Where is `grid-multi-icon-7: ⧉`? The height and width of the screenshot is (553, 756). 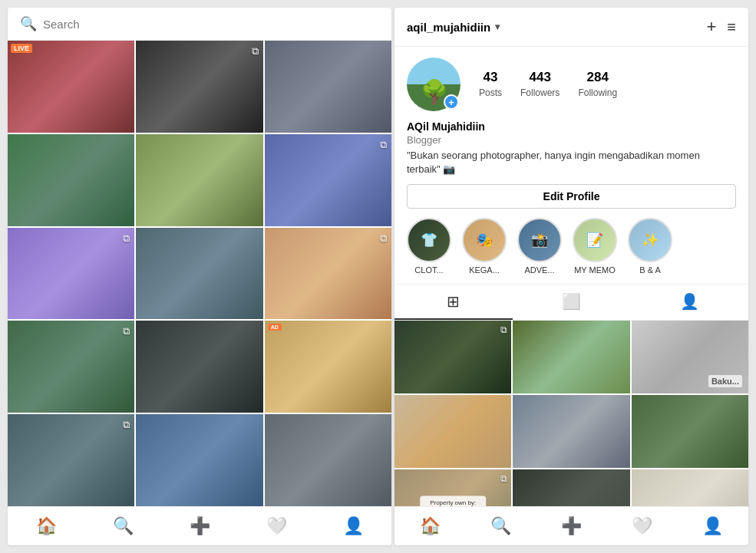 grid-multi-icon-7: ⧉ is located at coordinates (503, 479).